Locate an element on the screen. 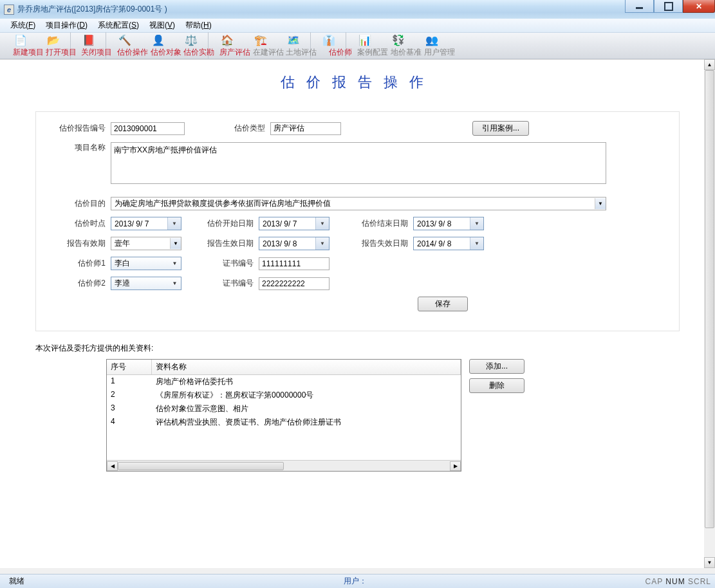 Image resolution: width=715 pixels, height=588 pixels. toolbar-icon: 🏠 is located at coordinates (227, 40).